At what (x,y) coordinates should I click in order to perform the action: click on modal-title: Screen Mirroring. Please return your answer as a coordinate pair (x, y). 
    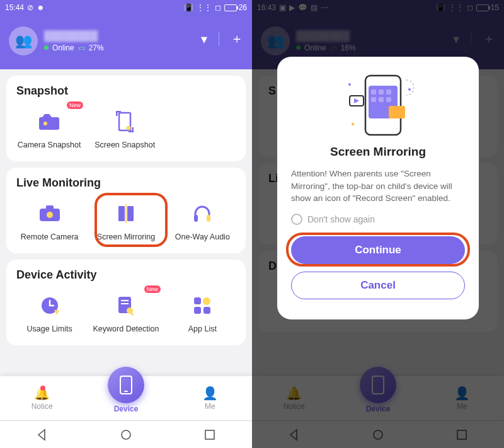
    Looking at the image, I should click on (378, 152).